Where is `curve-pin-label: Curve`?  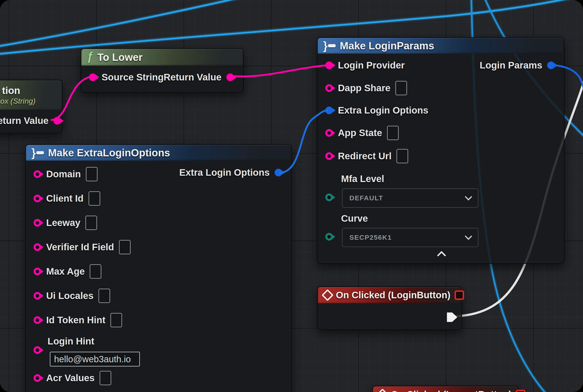 curve-pin-label: Curve is located at coordinates (354, 218).